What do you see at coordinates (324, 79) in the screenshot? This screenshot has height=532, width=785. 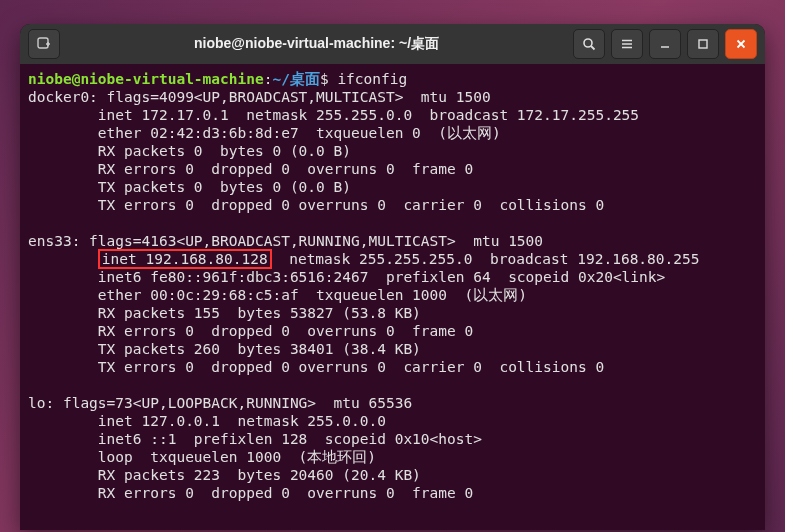 I see `prompt-dollar: $` at bounding box center [324, 79].